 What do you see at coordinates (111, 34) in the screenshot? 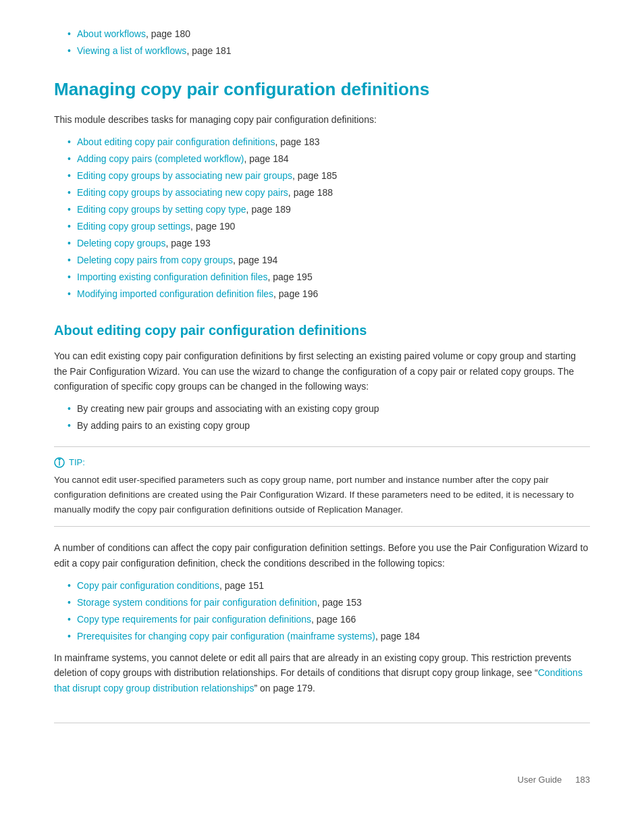
I see `about-workflows-link: About workflows` at bounding box center [111, 34].